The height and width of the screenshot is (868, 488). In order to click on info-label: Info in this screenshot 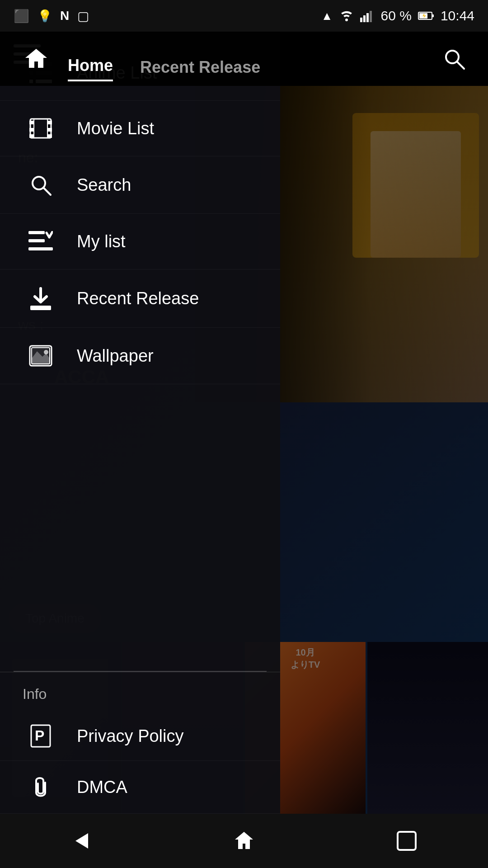, I will do `click(34, 694)`.